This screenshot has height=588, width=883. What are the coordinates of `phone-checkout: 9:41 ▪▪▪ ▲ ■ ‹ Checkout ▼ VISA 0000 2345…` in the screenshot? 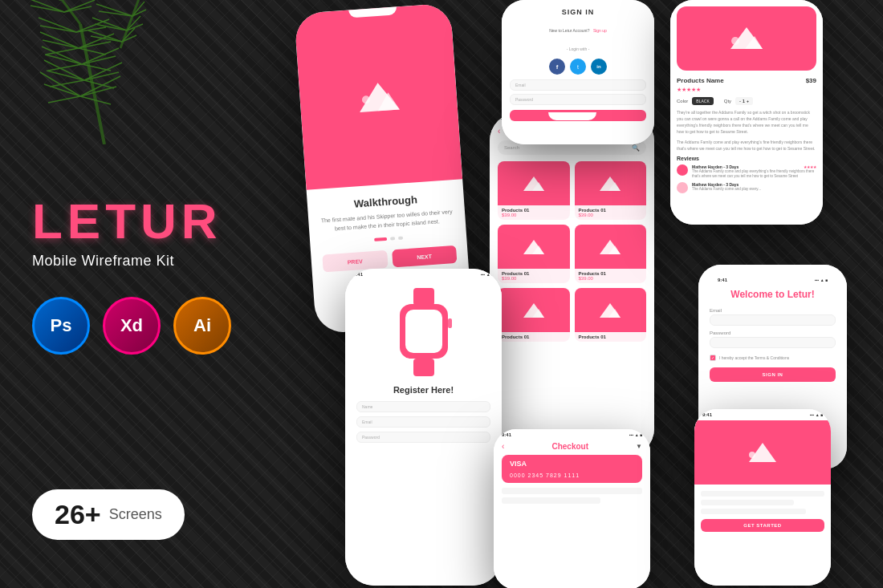 It's located at (572, 509).